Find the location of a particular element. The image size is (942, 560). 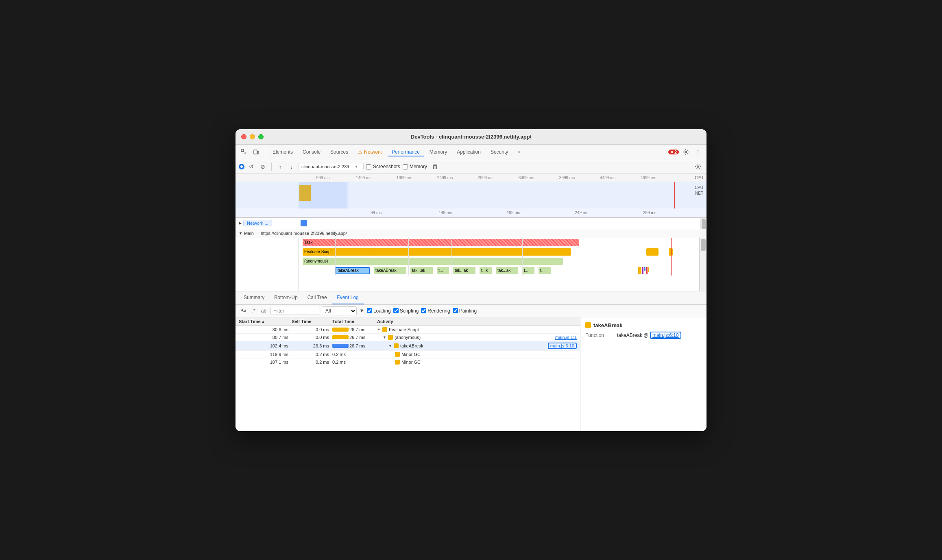

function-name: takeABreak @ is located at coordinates (633, 335).